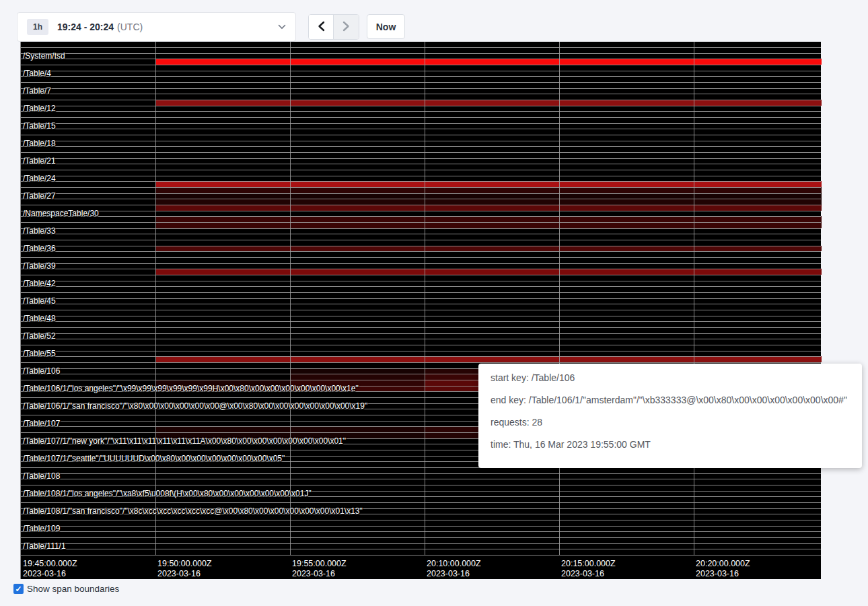  What do you see at coordinates (156, 27) in the screenshot?
I see `time-range-selector: 1h 19:24 - 20:24 (UTC)` at bounding box center [156, 27].